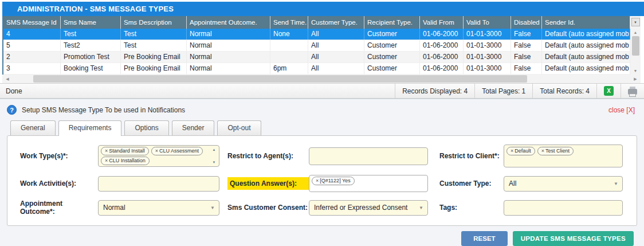 Image resolution: width=644 pixels, height=246 pixels. Describe the element at coordinates (527, 69) in the screenshot. I see `table-cell: False` at that location.